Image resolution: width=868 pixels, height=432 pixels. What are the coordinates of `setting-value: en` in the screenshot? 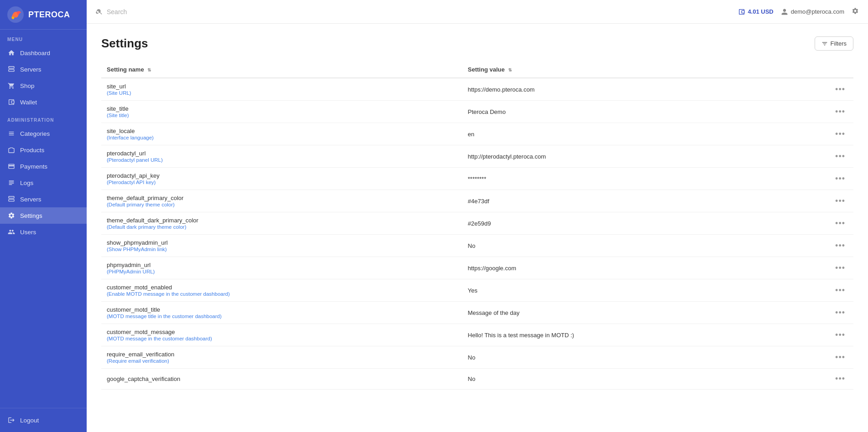 It's located at (471, 134).